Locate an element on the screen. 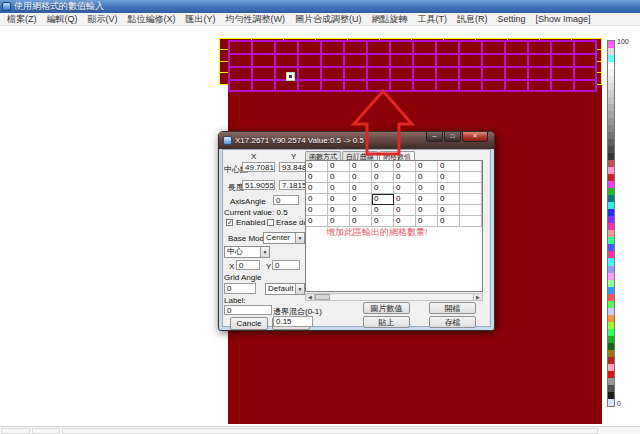 Image resolution: width=640 pixels, height=434 pixels. center-x-input: 49.7081 is located at coordinates (258, 167).